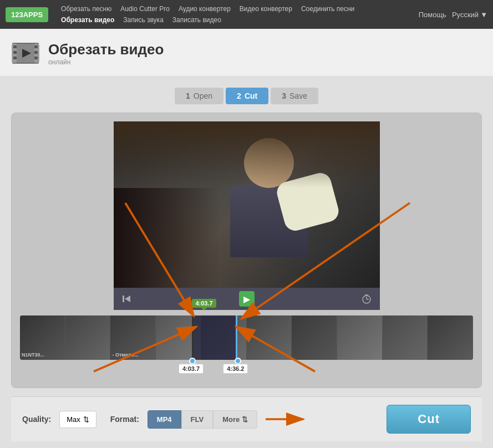 The width and height of the screenshot is (493, 448). What do you see at coordinates (470, 14) in the screenshot?
I see `language-selector: Русский ▼` at bounding box center [470, 14].